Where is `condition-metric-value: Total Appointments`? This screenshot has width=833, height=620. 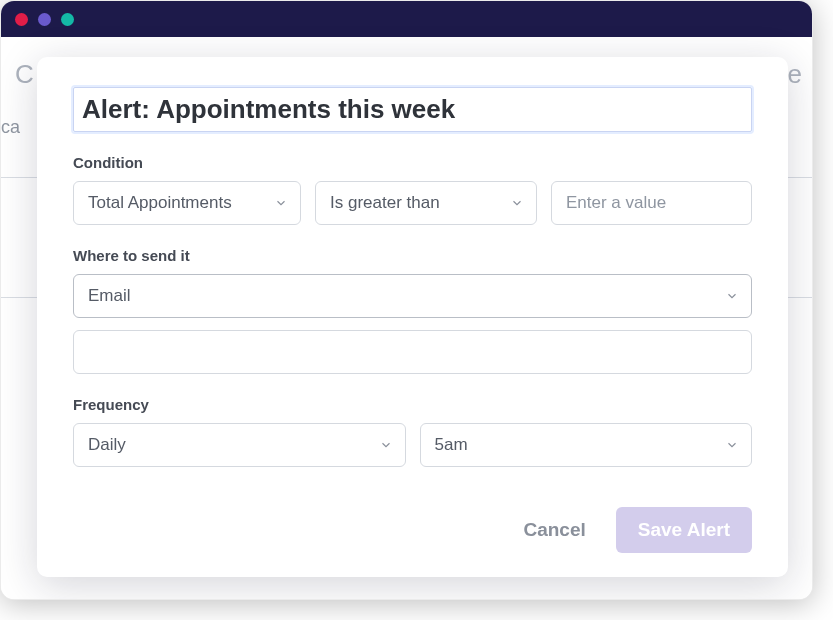
condition-metric-value: Total Appointments is located at coordinates (160, 203).